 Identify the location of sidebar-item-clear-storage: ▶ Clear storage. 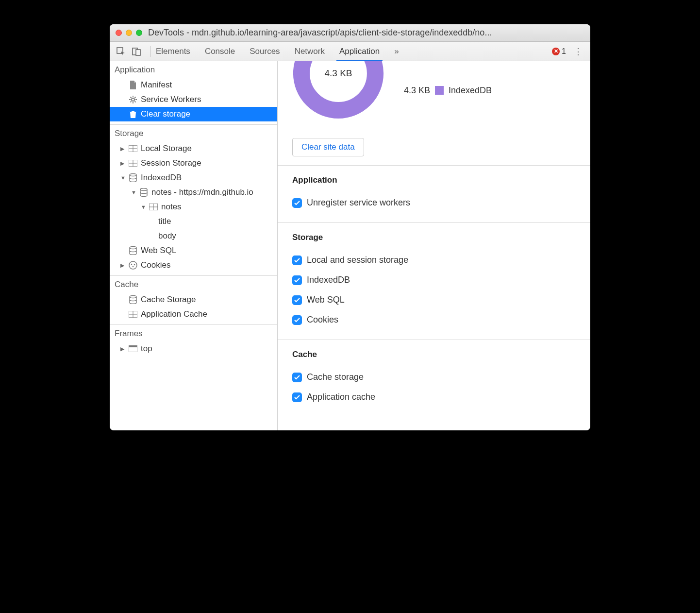
(193, 114).